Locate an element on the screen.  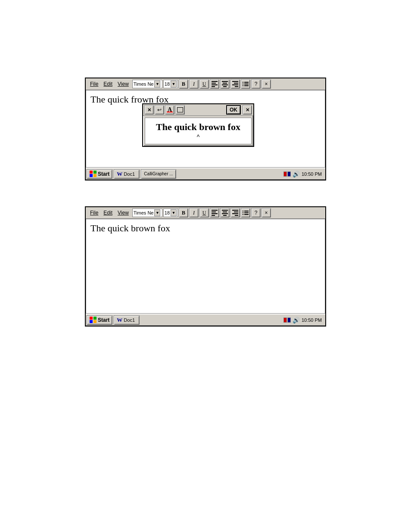
font-selector-1: Times Ne ▼ is located at coordinates (147, 84).